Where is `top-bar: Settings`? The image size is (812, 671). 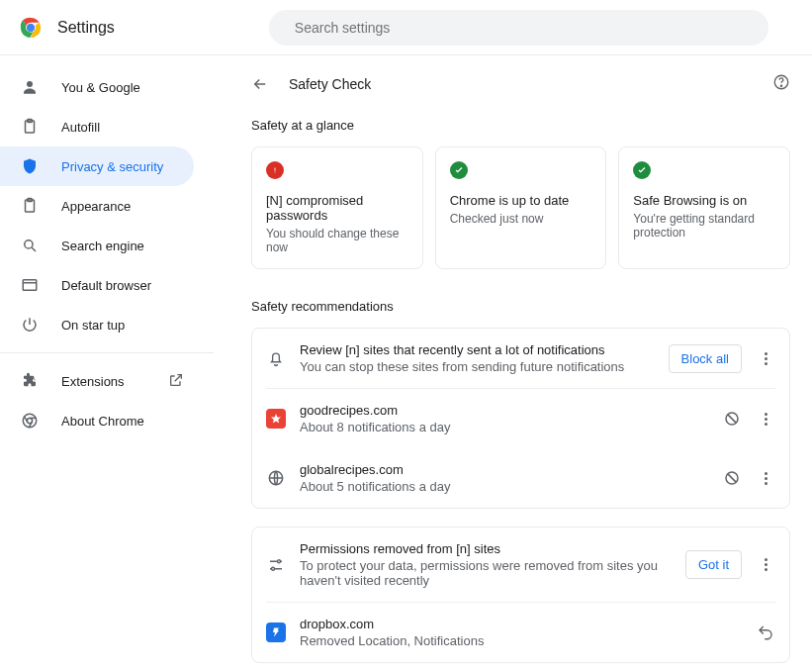
top-bar: Settings is located at coordinates (406, 28).